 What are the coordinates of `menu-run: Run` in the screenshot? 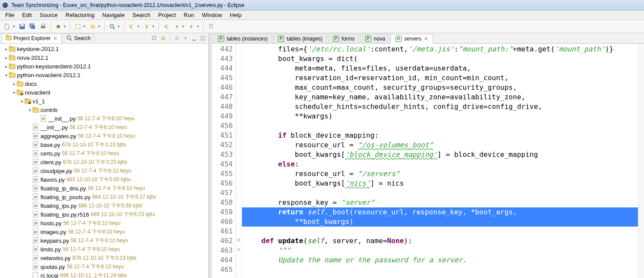 It's located at (189, 15).